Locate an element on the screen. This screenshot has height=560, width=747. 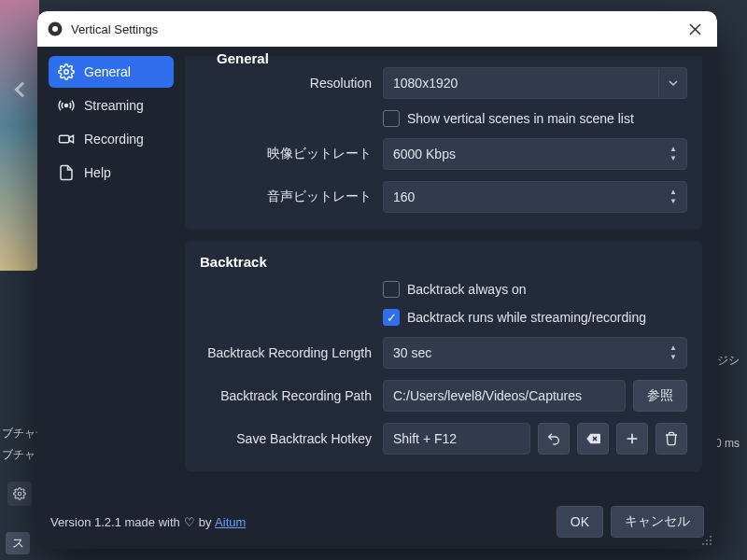
background-pill: ス is located at coordinates (18, 543).